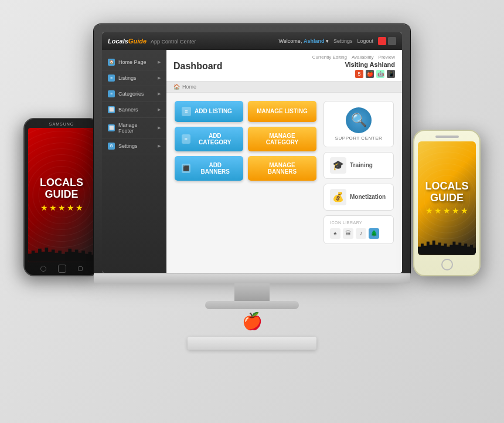 Image resolution: width=504 pixels, height=423 pixels. Describe the element at coordinates (335, 234) in the screenshot. I see `icon-lib-item-spade: ♠` at that location.